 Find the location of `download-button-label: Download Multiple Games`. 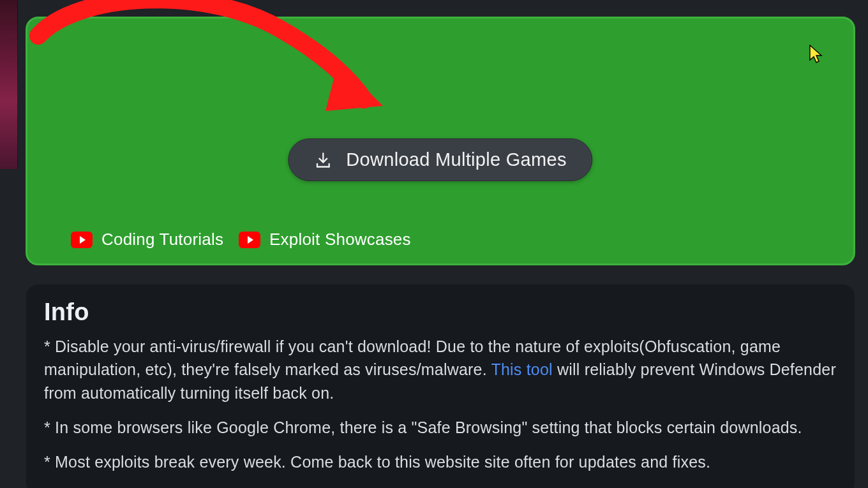

download-button-label: Download Multiple Games is located at coordinates (456, 159).